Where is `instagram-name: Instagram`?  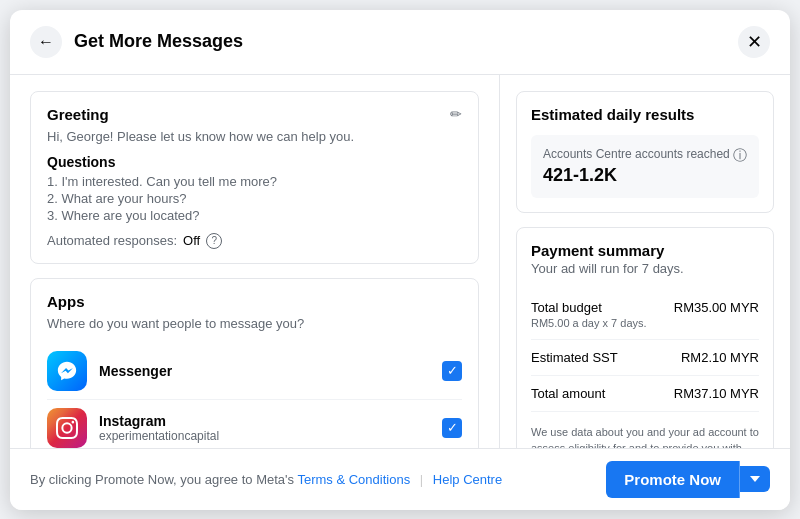
instagram-name: Instagram is located at coordinates (270, 421).